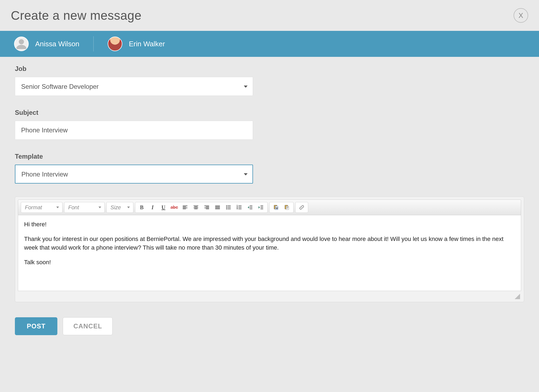 The height and width of the screenshot is (392, 539). I want to click on strikethrough-button: abc, so click(174, 207).